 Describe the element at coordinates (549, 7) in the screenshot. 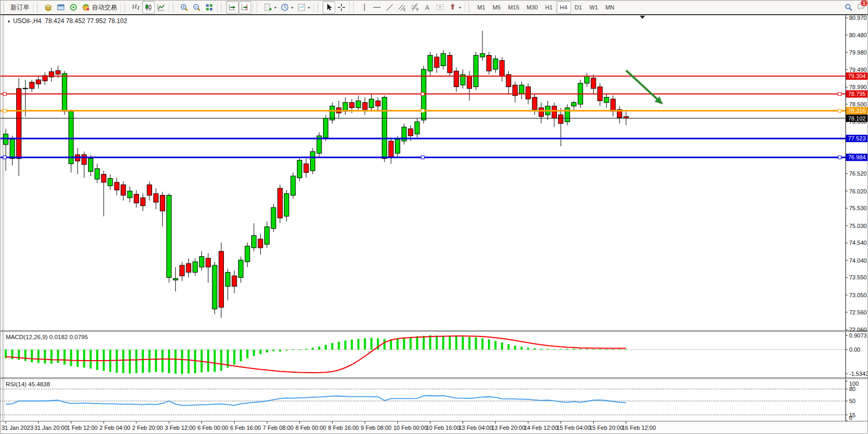

I see `tf-h1-button: H1` at that location.